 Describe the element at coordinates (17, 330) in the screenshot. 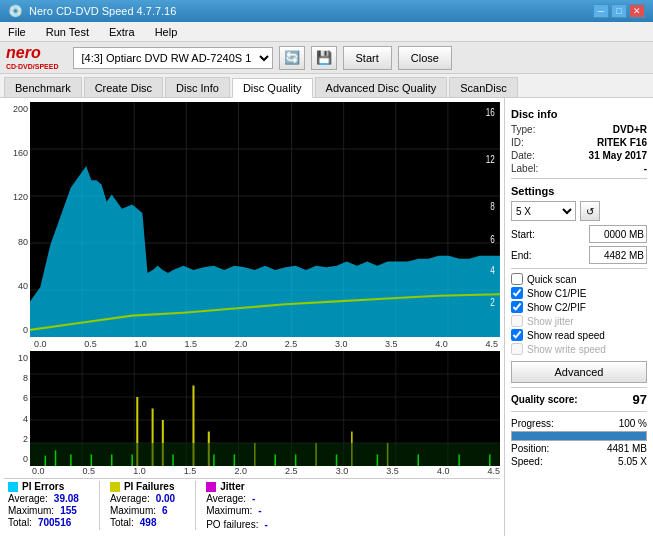

I see `y-label-0: 0` at that location.